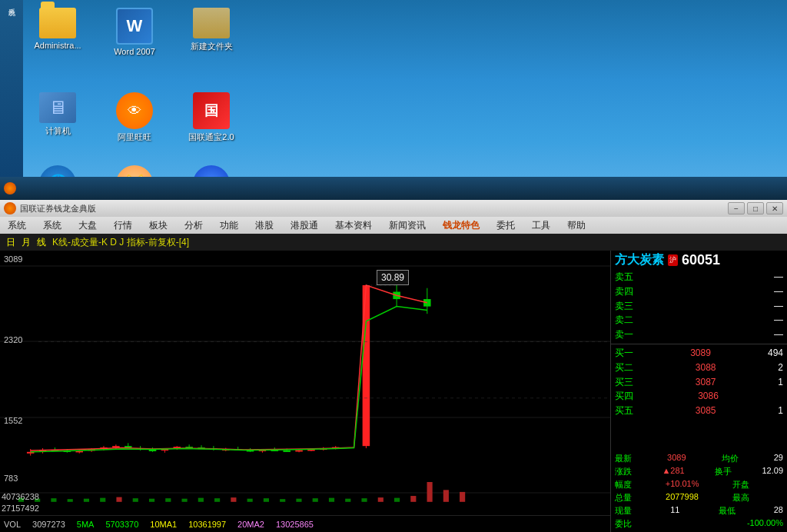 The image size is (787, 532). Describe the element at coordinates (52, 226) in the screenshot. I see `menu-system2: 系统` at that location.